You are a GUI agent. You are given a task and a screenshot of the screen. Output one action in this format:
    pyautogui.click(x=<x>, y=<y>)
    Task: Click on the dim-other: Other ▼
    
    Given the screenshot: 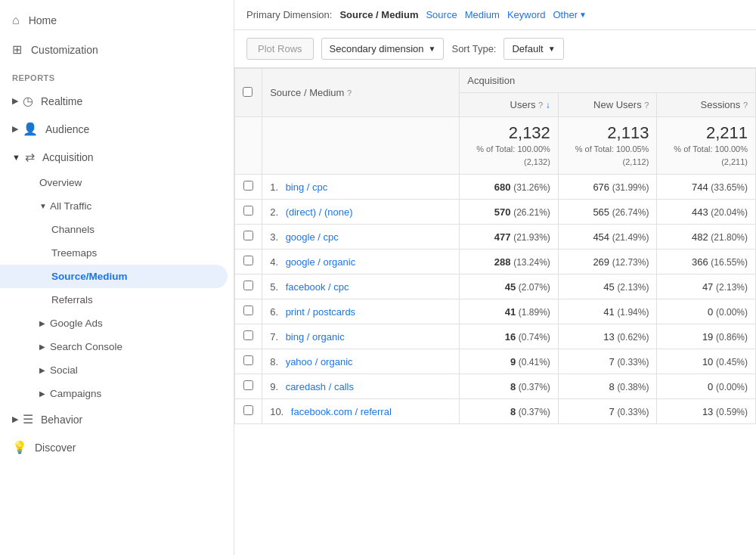 What is the action you would take?
    pyautogui.click(x=569, y=15)
    